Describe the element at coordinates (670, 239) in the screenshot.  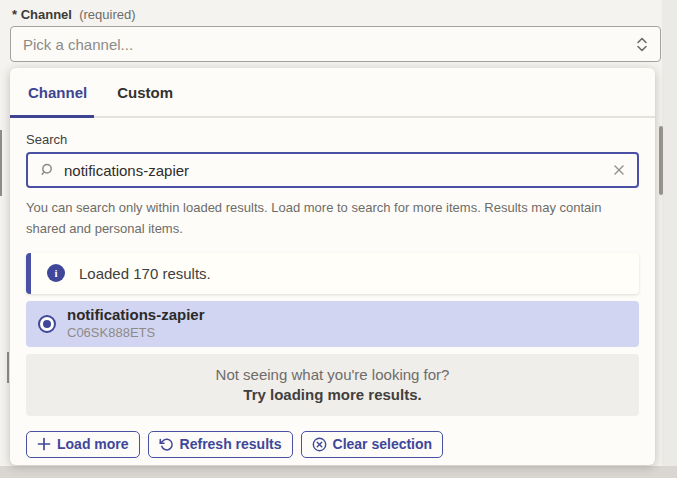
I see `page-background-right` at that location.